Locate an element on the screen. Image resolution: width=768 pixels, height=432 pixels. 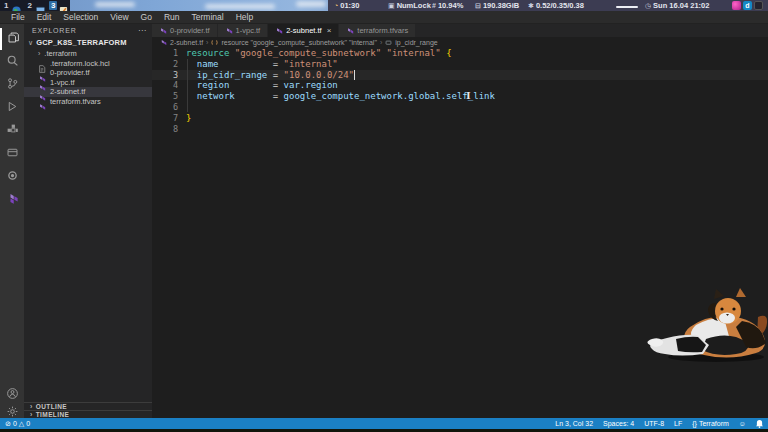
indent-guide is located at coordinates (188, 86).